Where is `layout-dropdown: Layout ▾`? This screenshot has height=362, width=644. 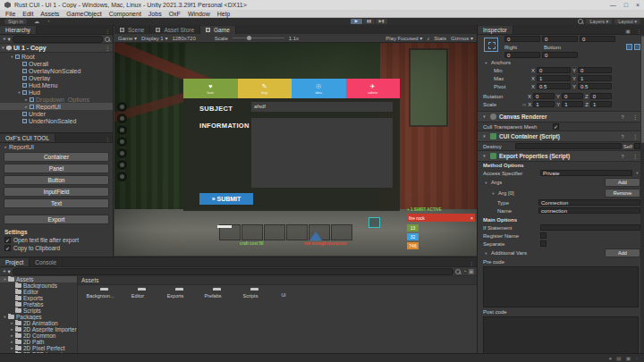
layout-dropdown: Layout ▾ is located at coordinates (628, 21).